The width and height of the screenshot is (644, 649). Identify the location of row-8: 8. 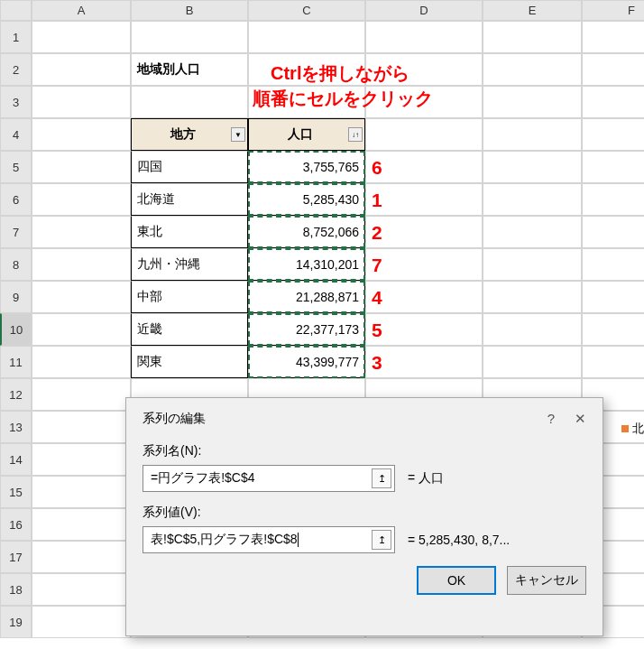
(16, 264).